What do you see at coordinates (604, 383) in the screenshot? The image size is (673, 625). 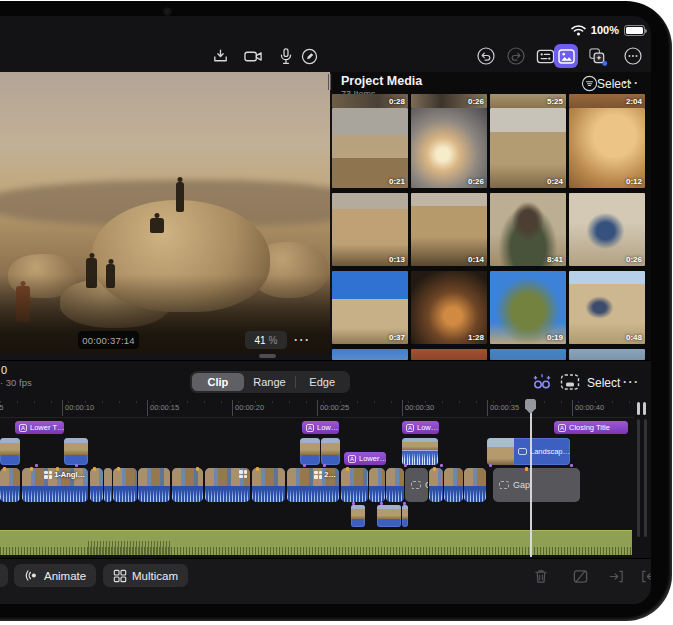 I see `timeline-select-button: Select` at bounding box center [604, 383].